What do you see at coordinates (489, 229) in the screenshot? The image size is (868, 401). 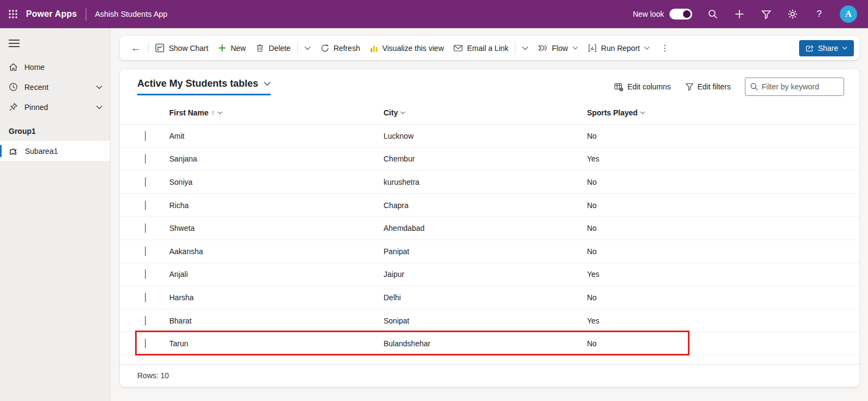 I see `table-row: Shweta Ahemdabad No` at bounding box center [489, 229].